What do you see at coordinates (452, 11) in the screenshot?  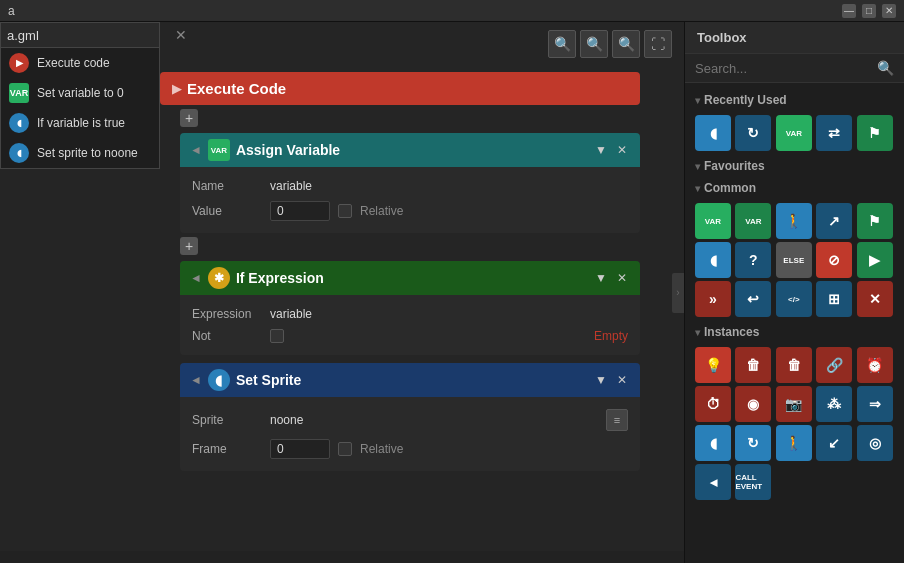 I see `title-bar: a — □ ✕` at bounding box center [452, 11].